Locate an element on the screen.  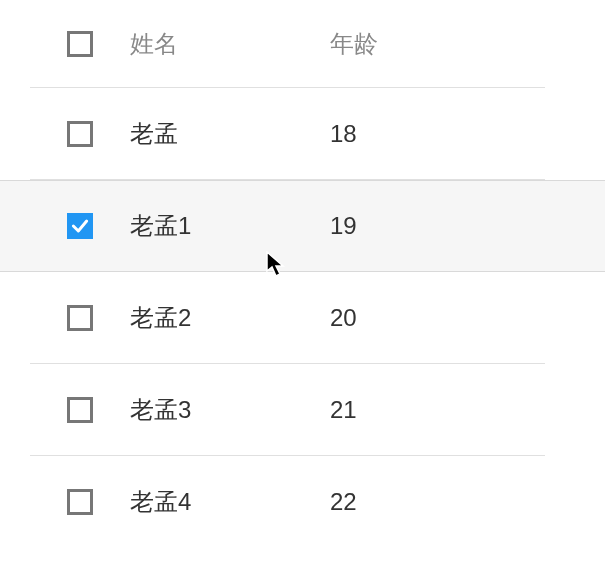
row-name-cell: 老孟 is located at coordinates (230, 134).